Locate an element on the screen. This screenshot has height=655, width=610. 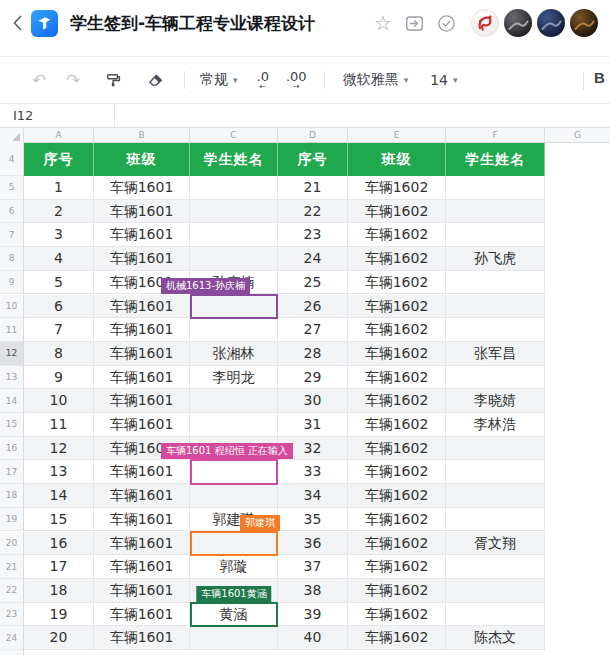
font-family-dropdown: 微软雅黑 ▾ is located at coordinates (376, 80).